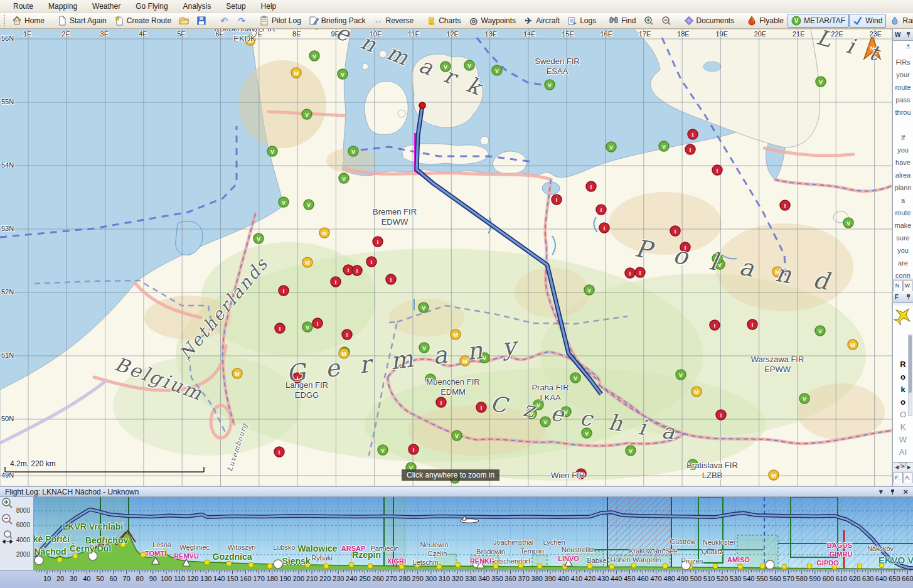  Describe the element at coordinates (236, 6) in the screenshot. I see `menu-item-setup: Setup` at that location.